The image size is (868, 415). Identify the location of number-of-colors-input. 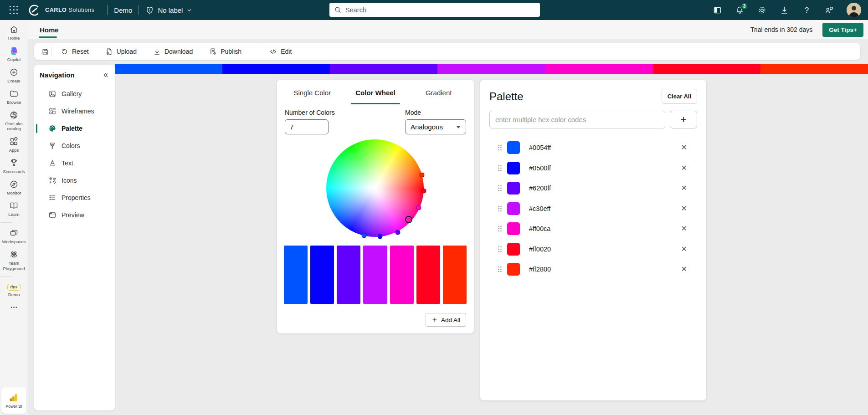
(307, 127).